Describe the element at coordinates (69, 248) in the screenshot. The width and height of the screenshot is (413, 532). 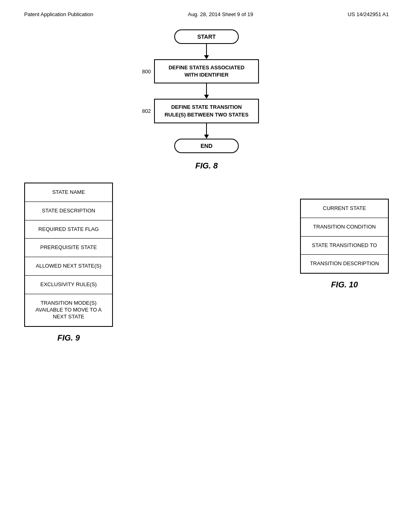
I see `fig9-row: PREREQUISITE STATE` at that location.